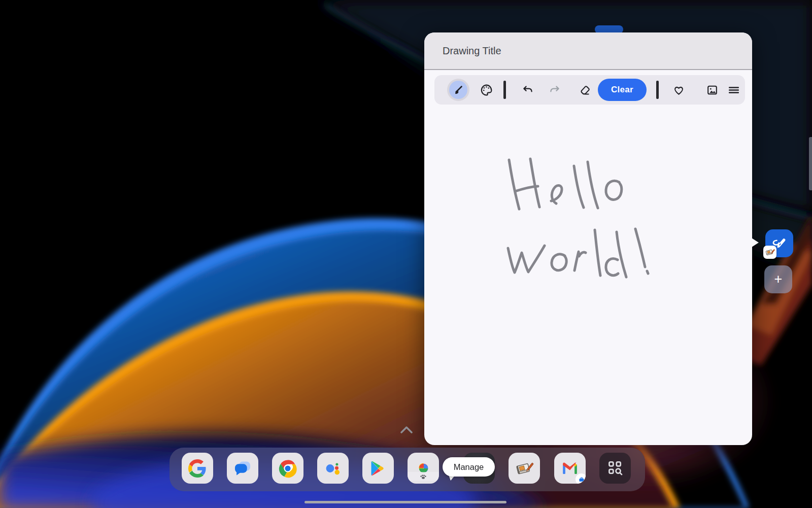  What do you see at coordinates (622, 90) in the screenshot?
I see `clear-button: Clear` at bounding box center [622, 90].